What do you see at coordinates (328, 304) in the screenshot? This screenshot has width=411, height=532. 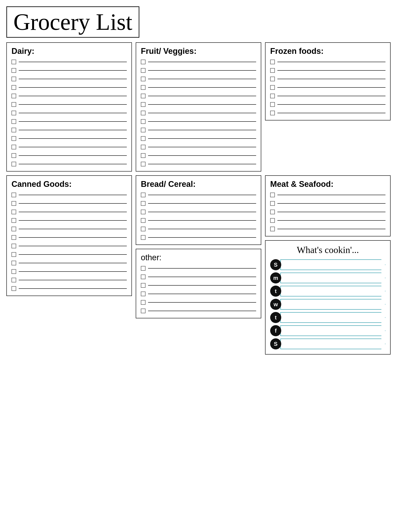 I see `day-row: w` at bounding box center [328, 304].